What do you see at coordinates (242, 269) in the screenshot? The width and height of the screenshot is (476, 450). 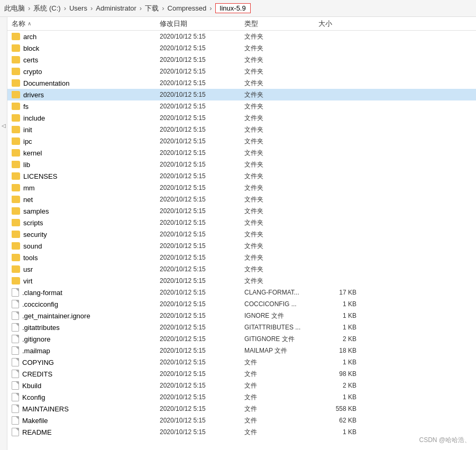 I see `folder-row: usr 2020/10/12 5:15 文件夹` at bounding box center [242, 269].